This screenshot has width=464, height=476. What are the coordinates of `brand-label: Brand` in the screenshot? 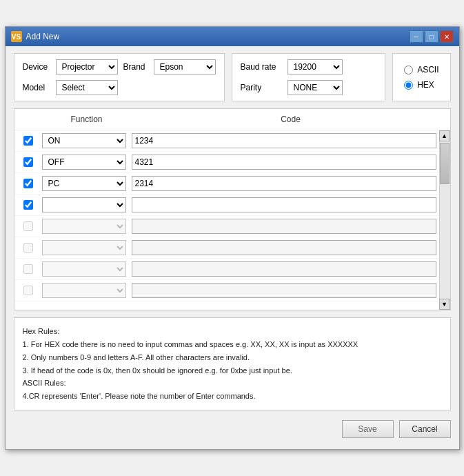 It's located at (136, 67).